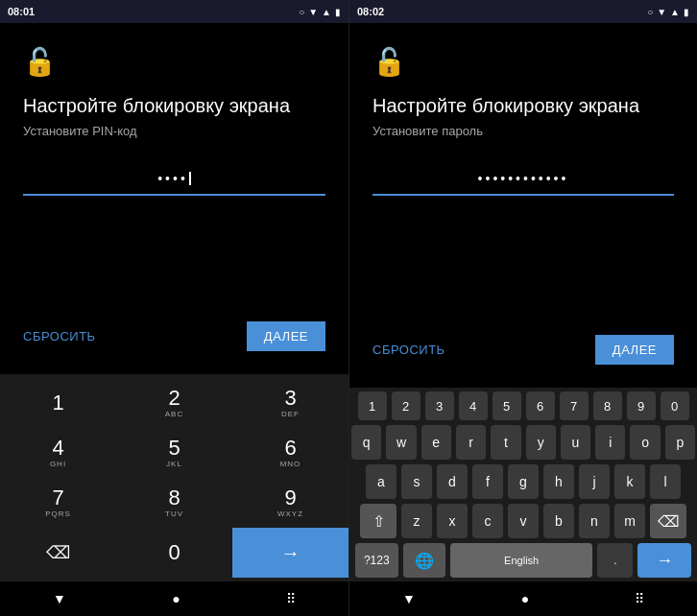 The height and width of the screenshot is (616, 697). What do you see at coordinates (541, 406) in the screenshot?
I see `qkey-6: 6` at bounding box center [541, 406].